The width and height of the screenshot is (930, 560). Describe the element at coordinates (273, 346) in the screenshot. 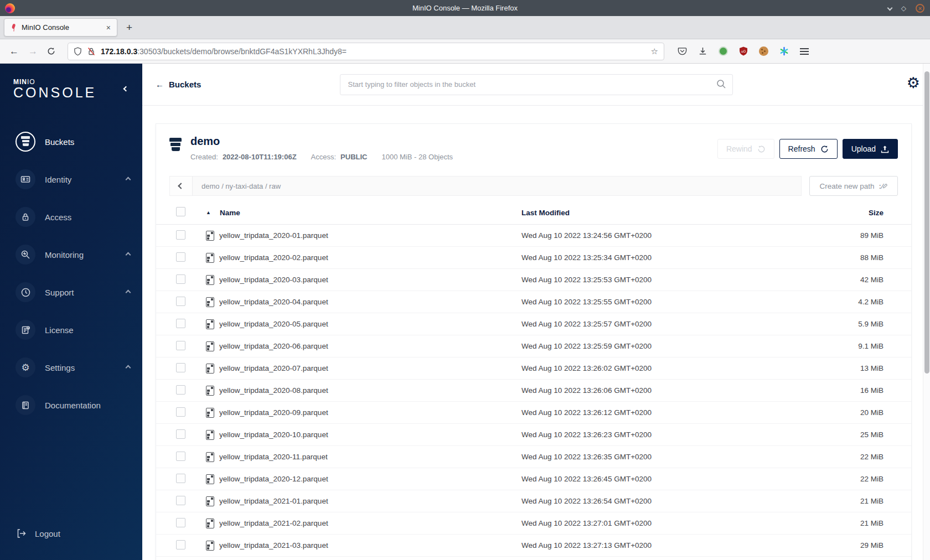

I see `object-name: yellow_tripdata_2020-06.parquet` at that location.